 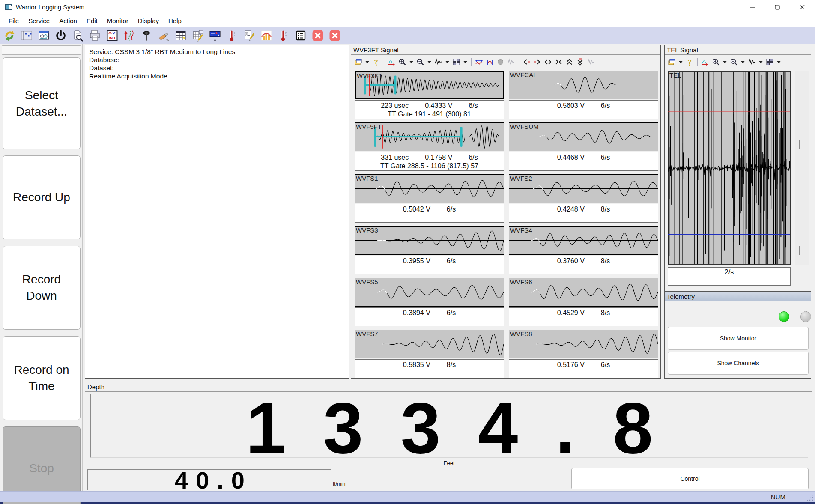 What do you see at coordinates (580, 62) in the screenshot?
I see `chevron-down-icon` at bounding box center [580, 62].